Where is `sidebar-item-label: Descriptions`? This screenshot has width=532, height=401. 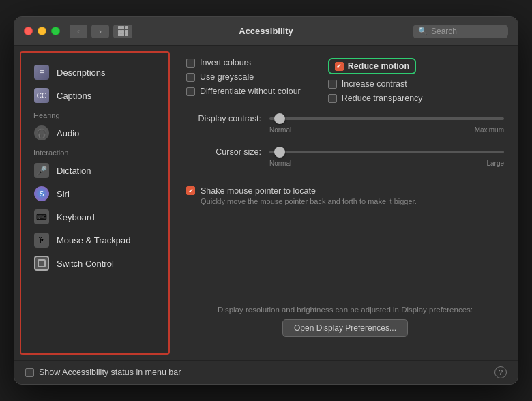
sidebar-item-label: Descriptions is located at coordinates (81, 72).